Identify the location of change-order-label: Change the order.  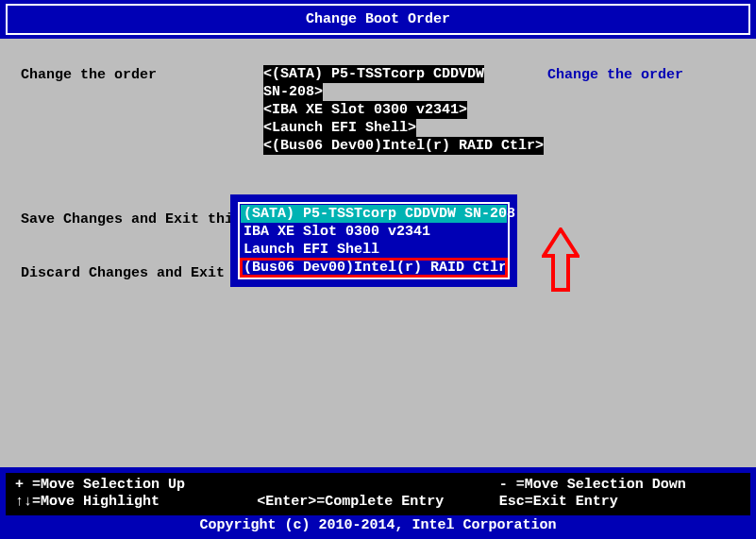
(89, 76).